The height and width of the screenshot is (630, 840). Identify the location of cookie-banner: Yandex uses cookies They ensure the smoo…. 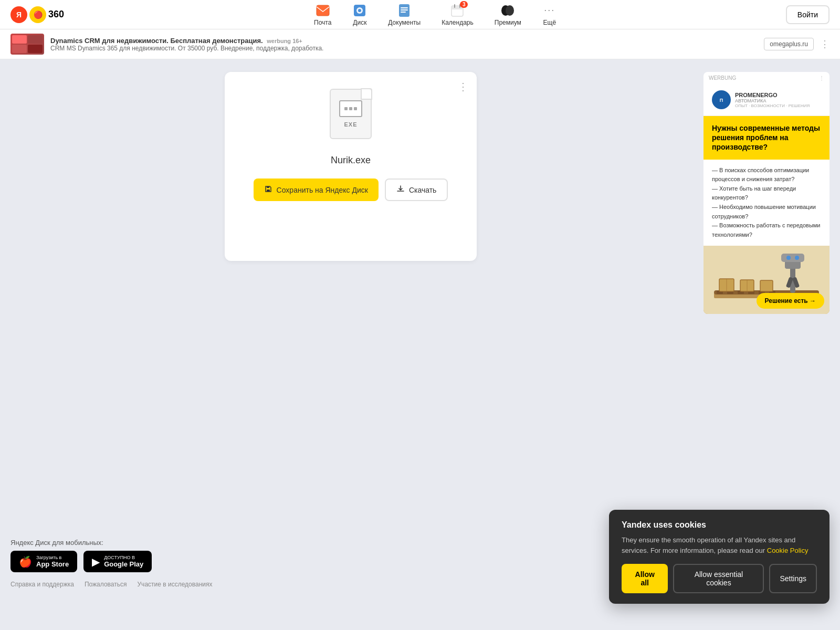
(719, 556).